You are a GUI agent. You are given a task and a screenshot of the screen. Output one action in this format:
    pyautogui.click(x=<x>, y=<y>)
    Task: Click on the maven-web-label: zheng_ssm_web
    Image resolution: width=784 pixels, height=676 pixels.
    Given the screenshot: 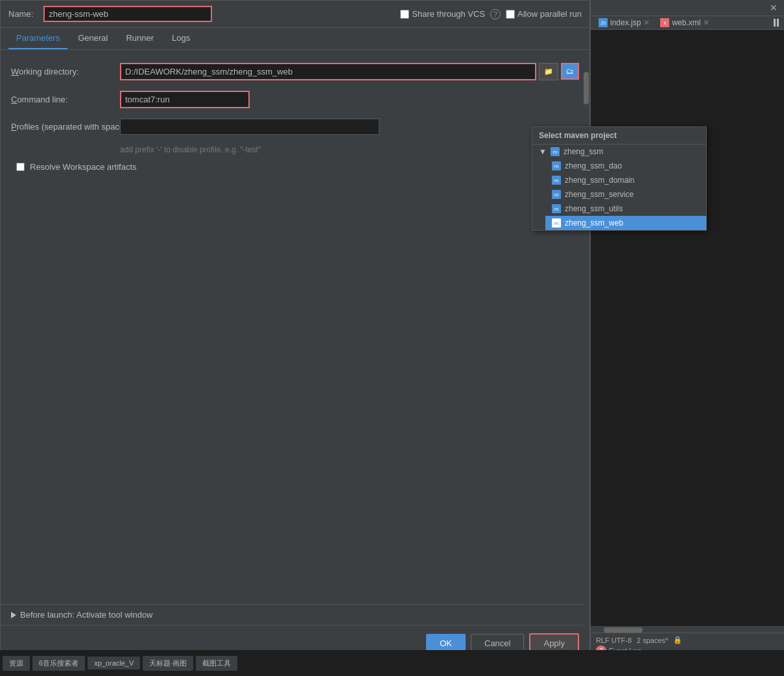 What is the action you would take?
    pyautogui.click(x=594, y=223)
    